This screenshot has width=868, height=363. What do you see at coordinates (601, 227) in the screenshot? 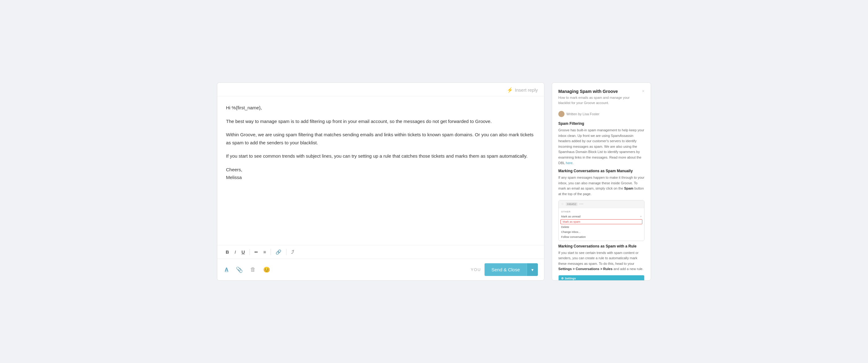
I see `mini-delete: Delete` at bounding box center [601, 227].